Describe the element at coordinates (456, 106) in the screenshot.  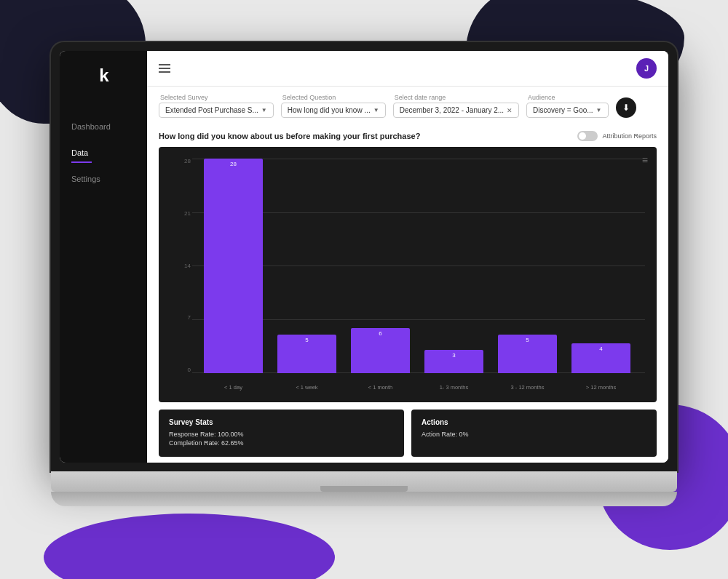
I see `date-range-filter: Select date range December 3, 2022 - Jan…` at that location.